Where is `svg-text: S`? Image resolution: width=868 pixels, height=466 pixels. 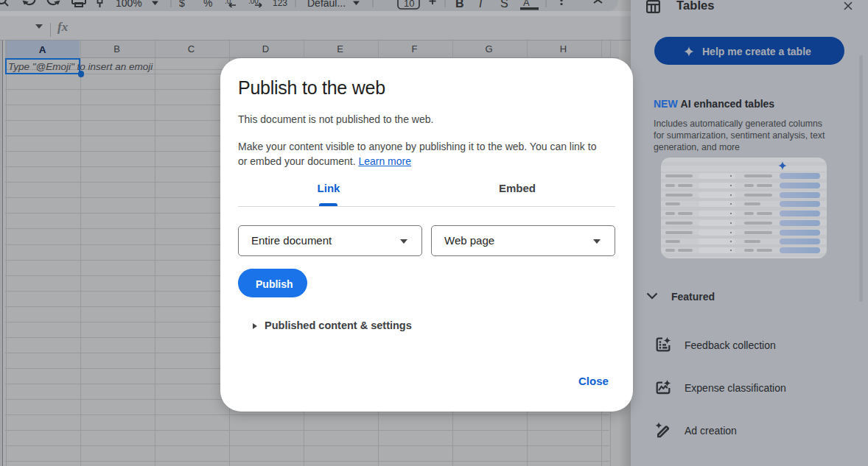
svg-text: S is located at coordinates (504, 4).